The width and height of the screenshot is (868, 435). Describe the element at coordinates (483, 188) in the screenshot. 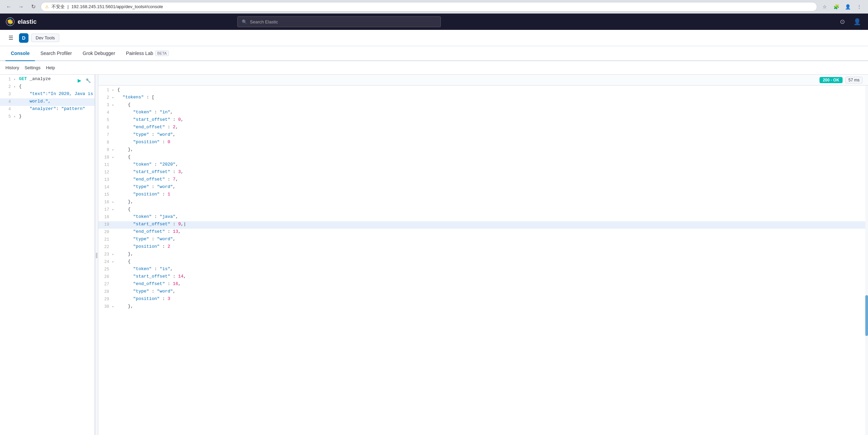

I see `output-line-14: 14 "type" : "word",` at that location.